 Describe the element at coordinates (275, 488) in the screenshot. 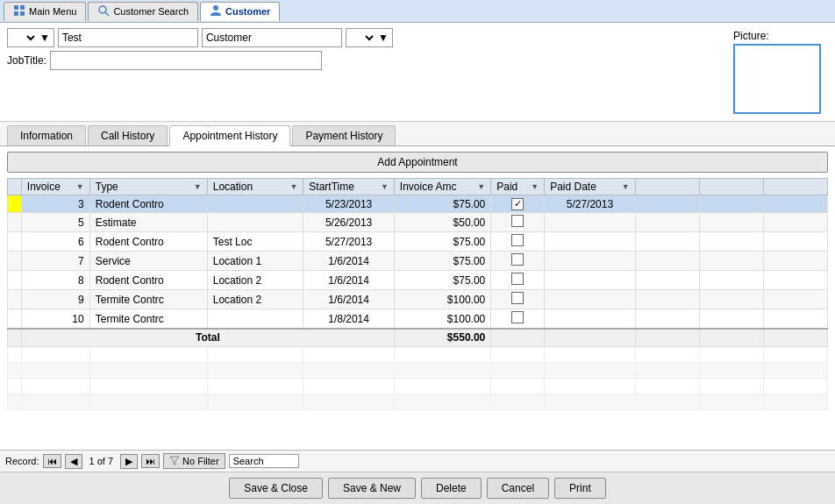

I see `save-close-button: Save & Close` at that location.